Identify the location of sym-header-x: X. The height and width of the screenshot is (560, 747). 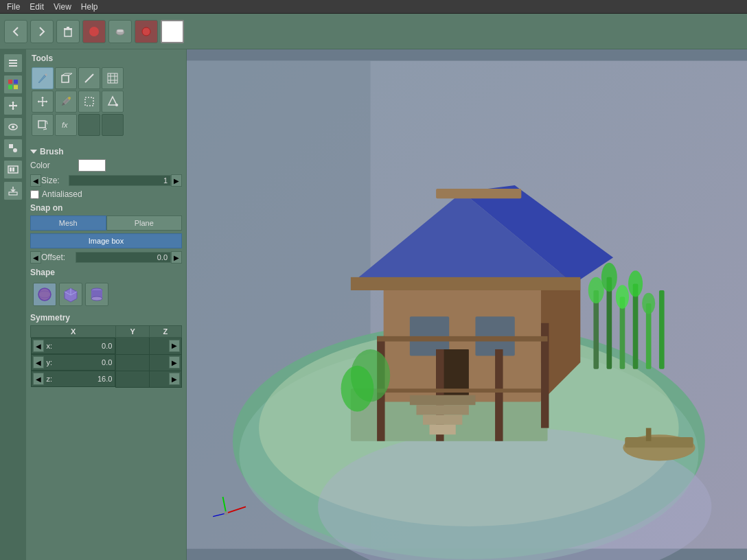
(73, 332).